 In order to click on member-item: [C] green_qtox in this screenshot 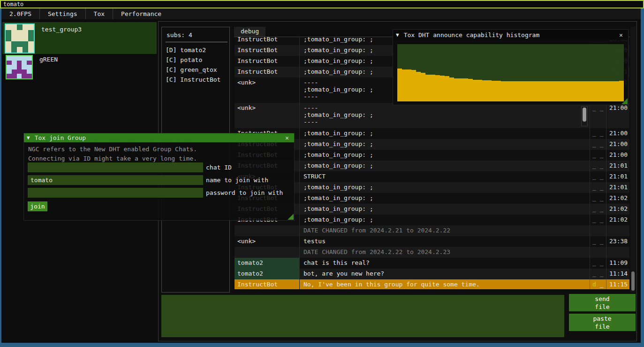, I will do `click(196, 69)`.